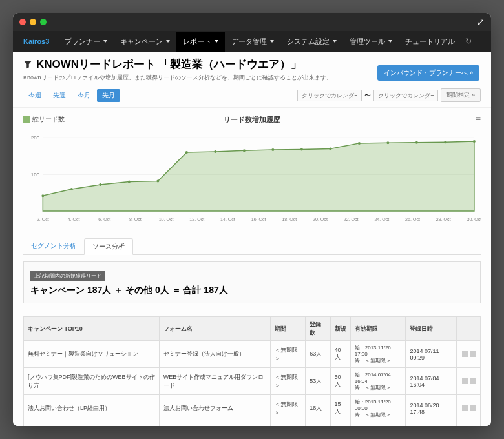  What do you see at coordinates (320, 220) in the screenshot?
I see `svg-text: 20. Oct` at bounding box center [320, 220].